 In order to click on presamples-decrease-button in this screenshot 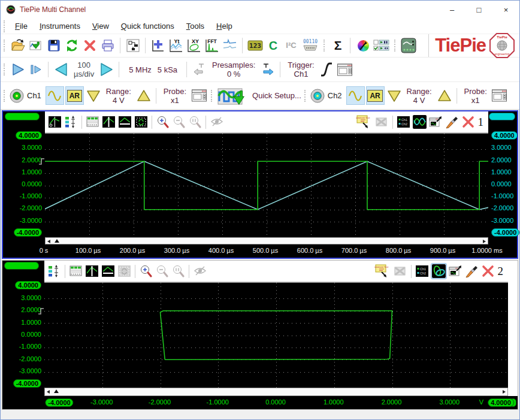, I will do `click(199, 70)`.